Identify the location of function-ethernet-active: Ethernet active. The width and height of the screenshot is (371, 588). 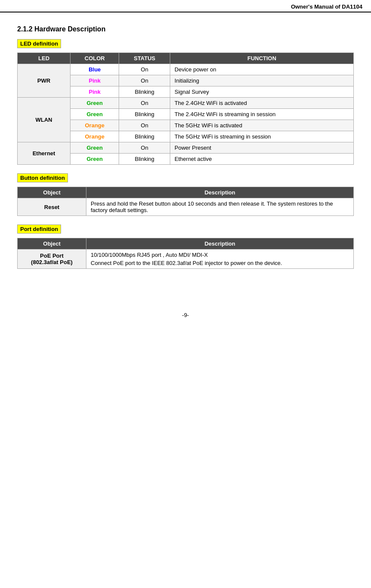
(262, 159).